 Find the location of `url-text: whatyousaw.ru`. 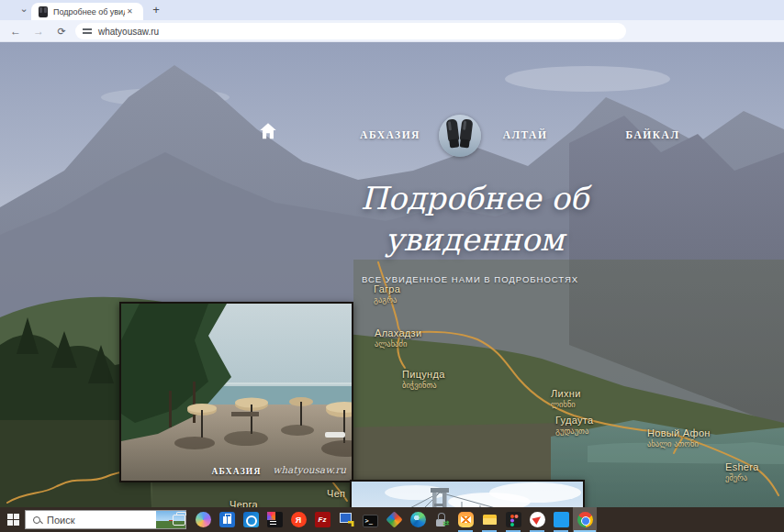

url-text: whatyousaw.ru is located at coordinates (129, 31).